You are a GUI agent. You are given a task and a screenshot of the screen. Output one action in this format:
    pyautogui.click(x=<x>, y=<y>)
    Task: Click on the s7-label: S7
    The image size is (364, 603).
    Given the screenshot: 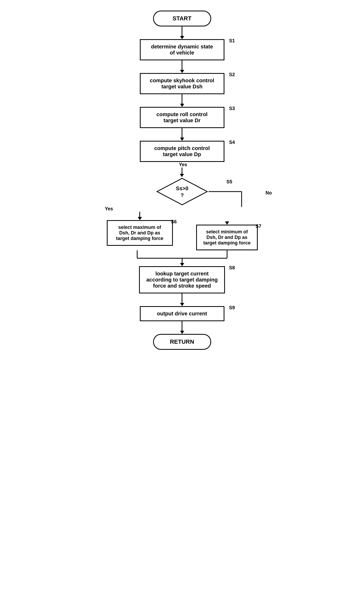 What is the action you would take?
    pyautogui.click(x=258, y=226)
    